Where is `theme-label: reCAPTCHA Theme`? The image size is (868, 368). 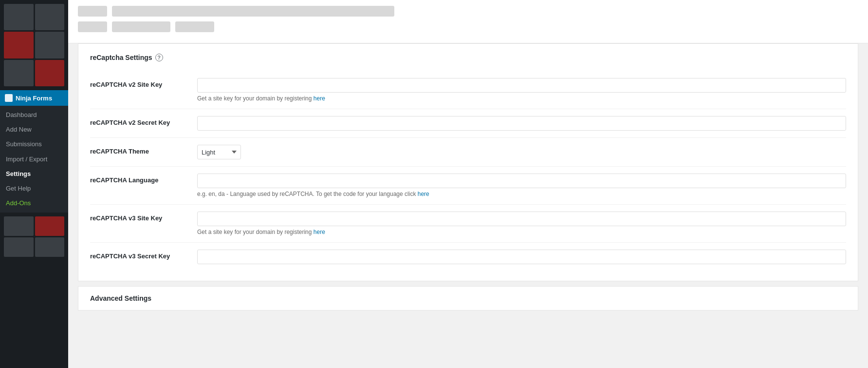
theme-label: reCAPTCHA Theme is located at coordinates (144, 150).